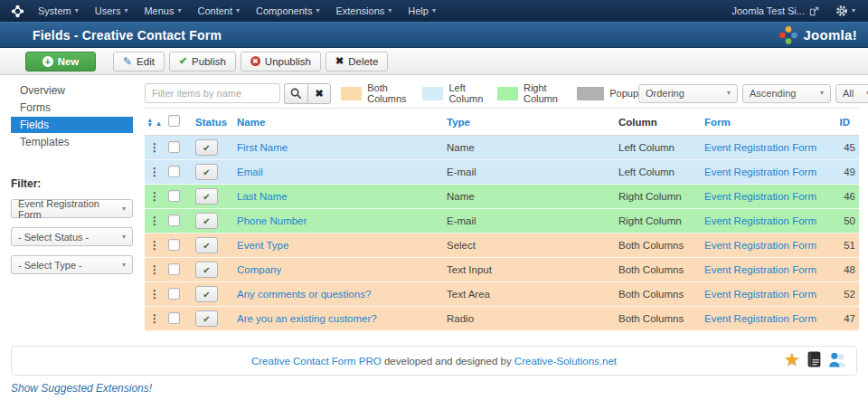  Describe the element at coordinates (529, 246) in the screenshot. I see `field-type: Select` at that location.